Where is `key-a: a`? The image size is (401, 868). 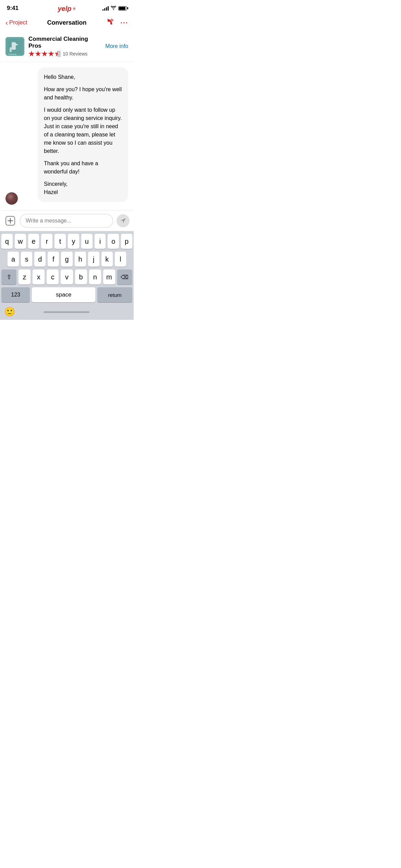
key-a: a is located at coordinates (13, 259).